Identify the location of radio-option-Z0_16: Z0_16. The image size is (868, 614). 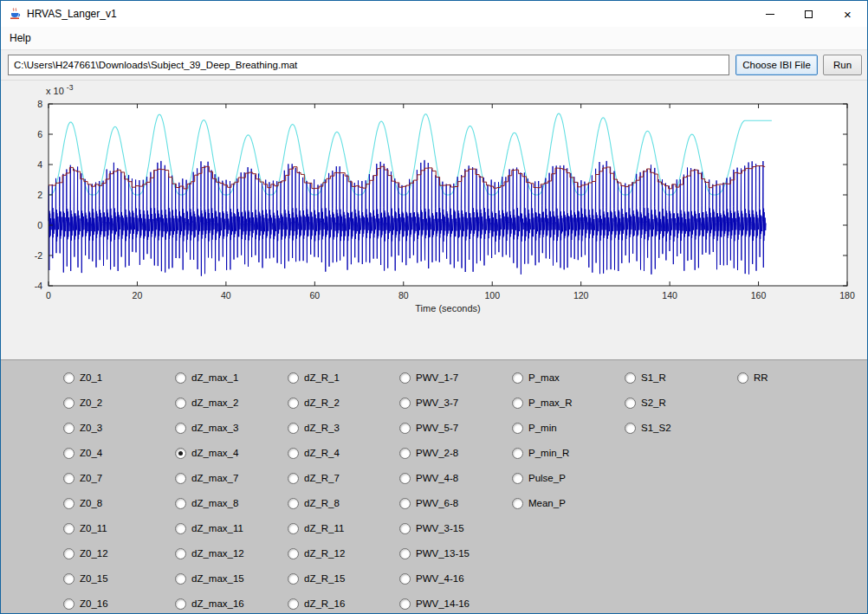
(86, 604).